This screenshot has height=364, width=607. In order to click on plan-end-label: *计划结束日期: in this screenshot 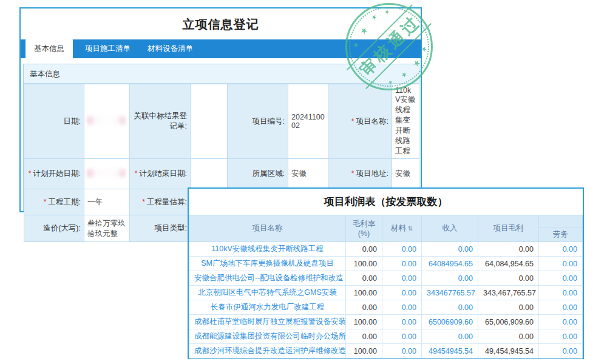, I will do `click(160, 174)`.